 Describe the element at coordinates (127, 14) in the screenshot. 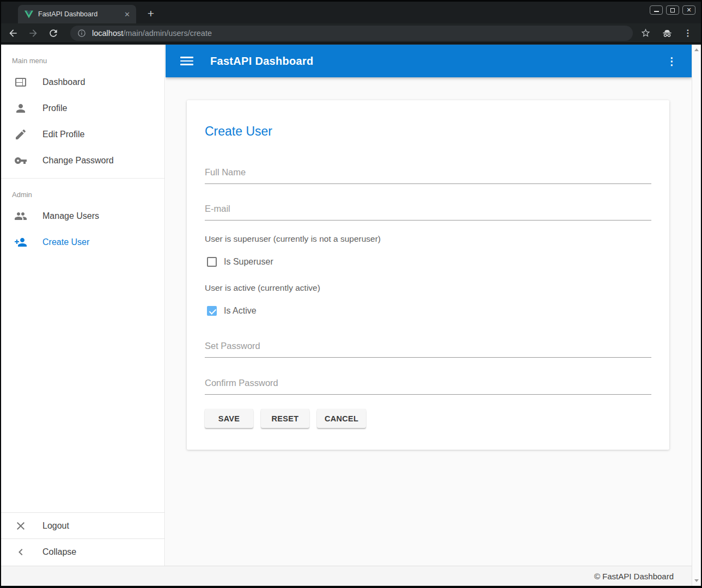

I see `tab-close-icon: ✕` at that location.